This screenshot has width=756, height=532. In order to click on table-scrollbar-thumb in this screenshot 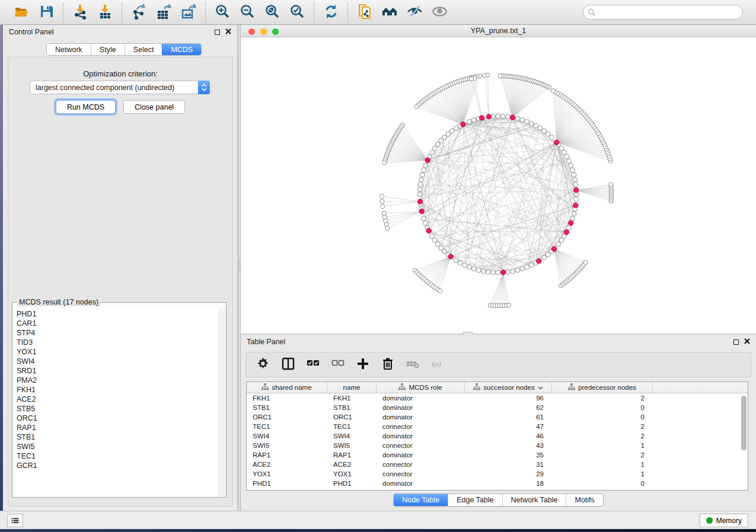, I will do `click(744, 423)`.